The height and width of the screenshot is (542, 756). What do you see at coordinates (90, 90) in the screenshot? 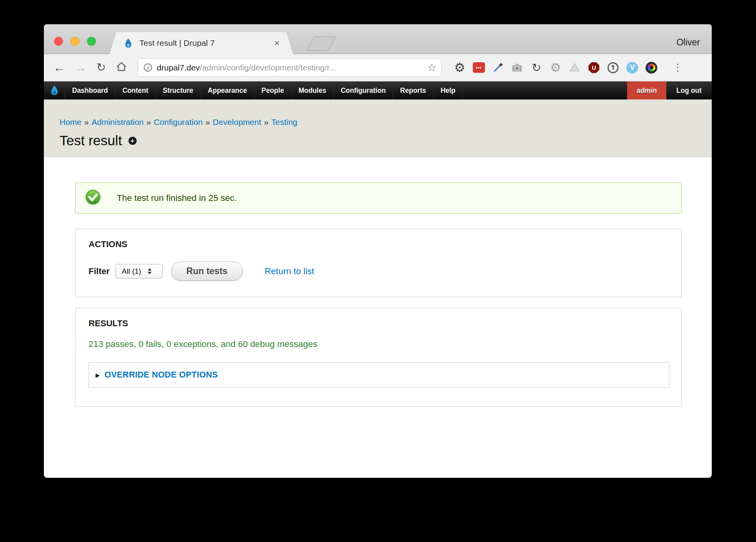
I see `toolbar-item-dashboard: Dashboard` at bounding box center [90, 90].